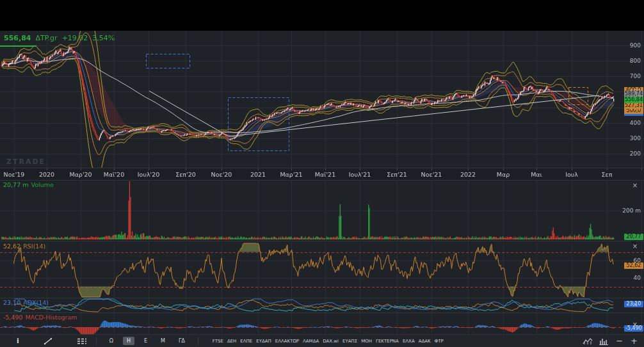  What do you see at coordinates (258, 174) in the screenshot?
I see `time-axis-label: 2021` at bounding box center [258, 174].